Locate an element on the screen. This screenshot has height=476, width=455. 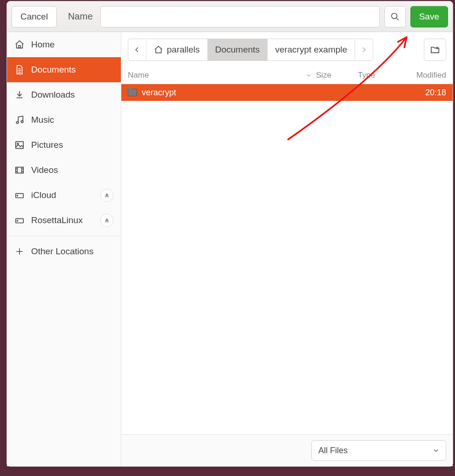
breadcrumb-label: veracrypt example is located at coordinates (311, 50).